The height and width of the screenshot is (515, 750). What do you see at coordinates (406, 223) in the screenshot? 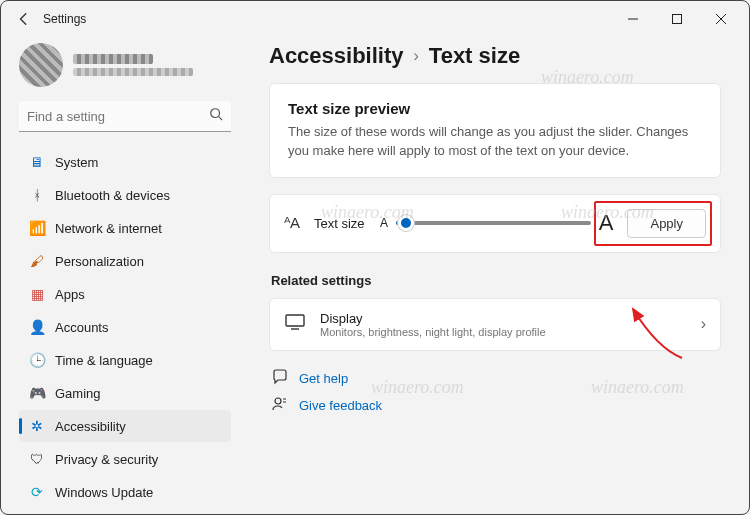
I see `slider-thumb` at bounding box center [406, 223].